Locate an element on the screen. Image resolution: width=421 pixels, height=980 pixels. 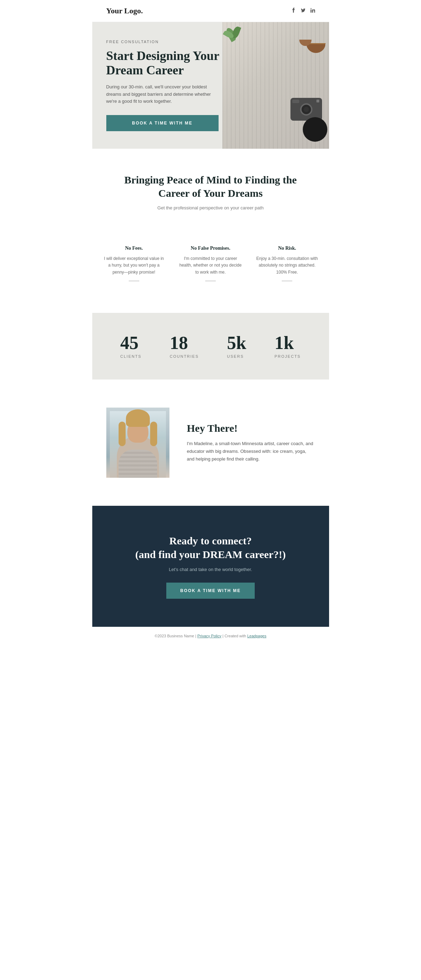
social-links is located at coordinates (303, 11).